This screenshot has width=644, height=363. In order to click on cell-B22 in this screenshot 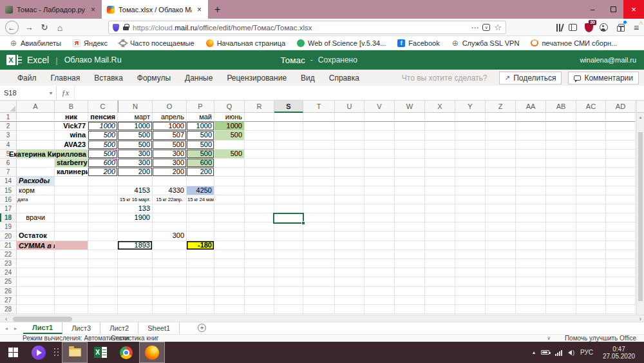, I will do `click(71, 255)`.